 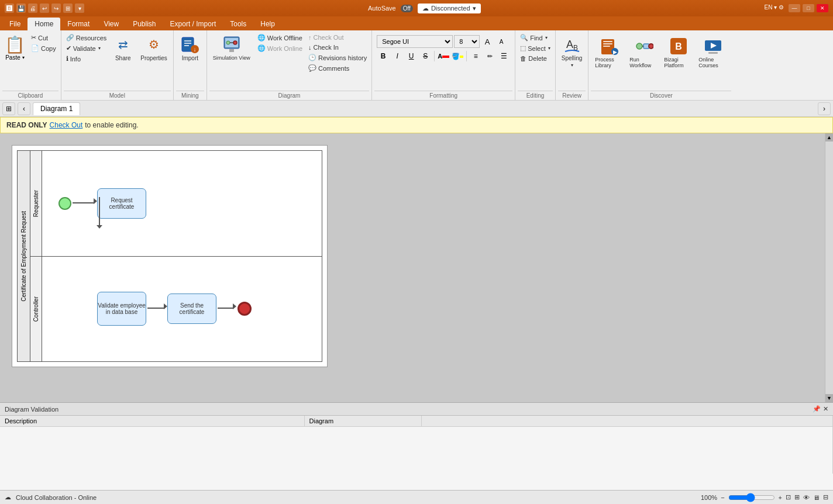 What do you see at coordinates (806, 498) in the screenshot?
I see `view-icon: 👁` at bounding box center [806, 498].